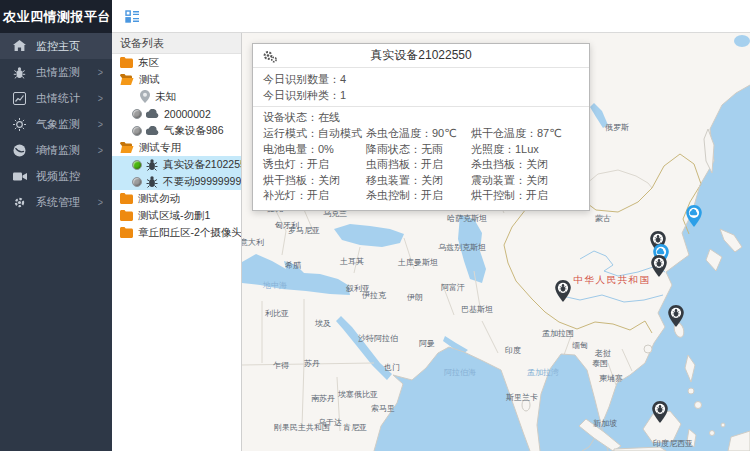 Image resolution: width=750 pixels, height=451 pixels. What do you see at coordinates (174, 216) in the screenshot?
I see `device-tree-label: 测试区域-勿删1` at bounding box center [174, 216].